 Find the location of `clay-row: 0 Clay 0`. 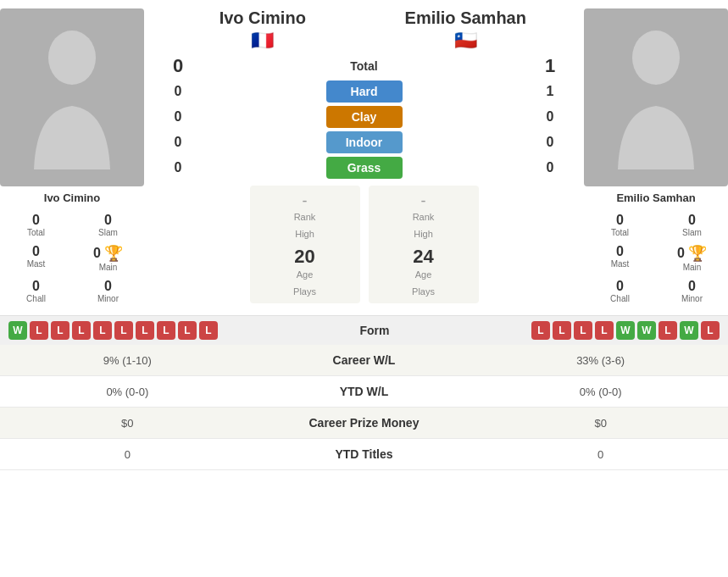

clay-row: 0 Clay 0 is located at coordinates (364, 117).